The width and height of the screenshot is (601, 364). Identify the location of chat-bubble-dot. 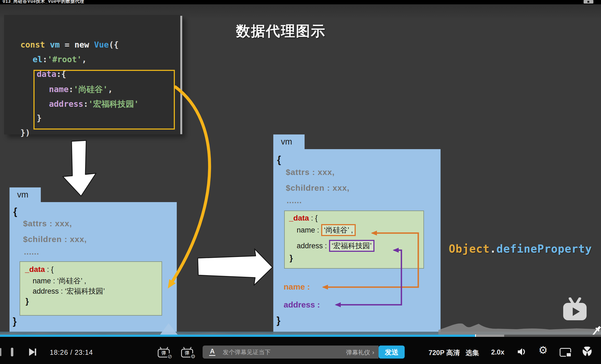
(588, 2).